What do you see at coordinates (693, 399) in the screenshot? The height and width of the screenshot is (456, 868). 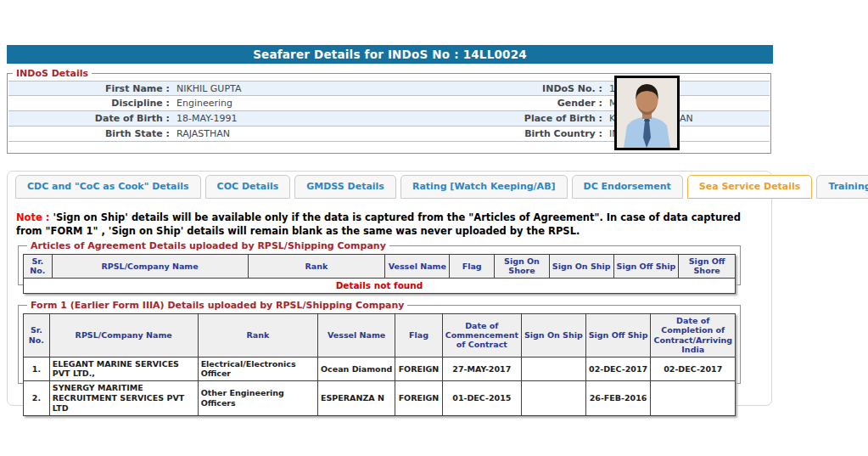 I see `cell-completion` at bounding box center [693, 399].